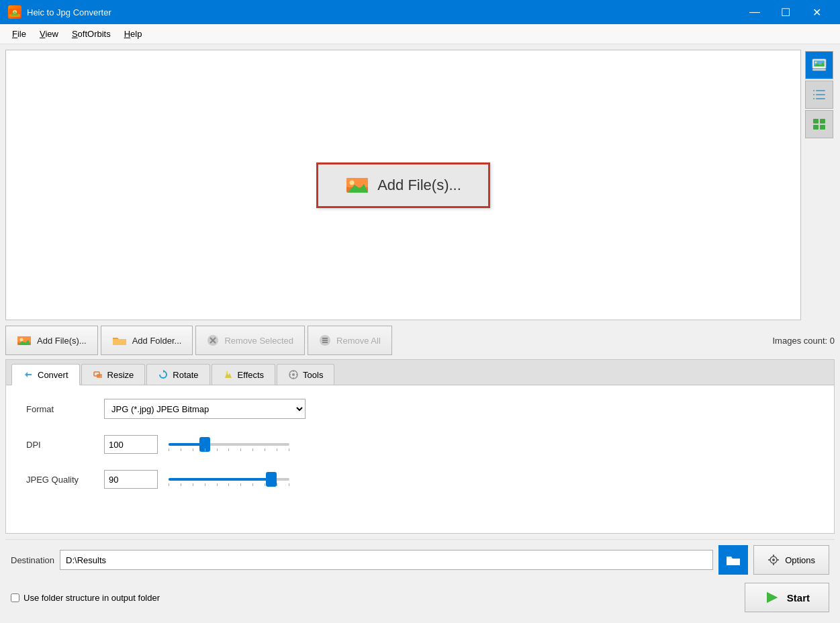 The image size is (840, 623). I want to click on options-label: Options, so click(800, 560).